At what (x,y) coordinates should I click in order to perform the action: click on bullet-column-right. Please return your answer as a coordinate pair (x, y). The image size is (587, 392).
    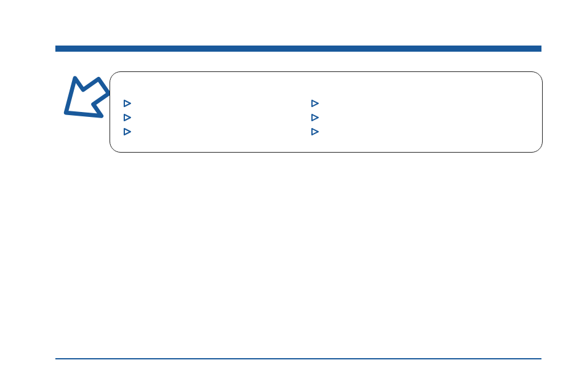
    Looking at the image, I should click on (315, 121).